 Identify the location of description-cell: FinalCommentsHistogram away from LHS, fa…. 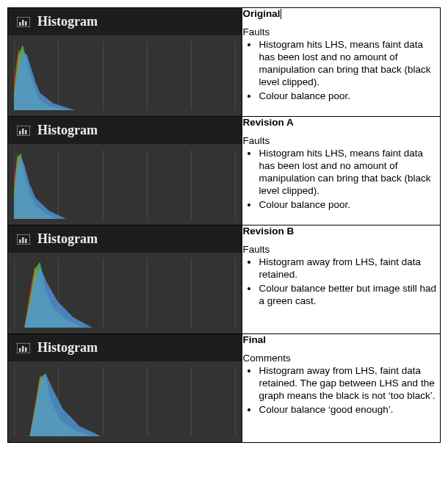
(342, 389).